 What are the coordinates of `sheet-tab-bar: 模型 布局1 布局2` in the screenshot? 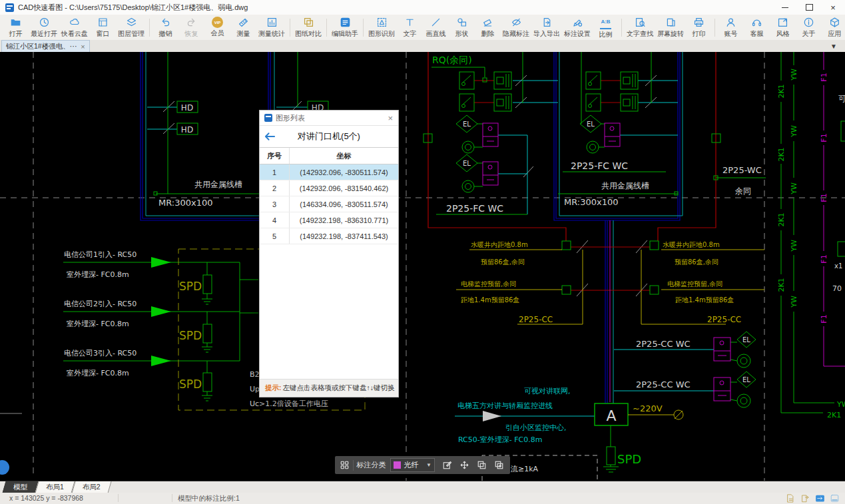 It's located at (422, 487).